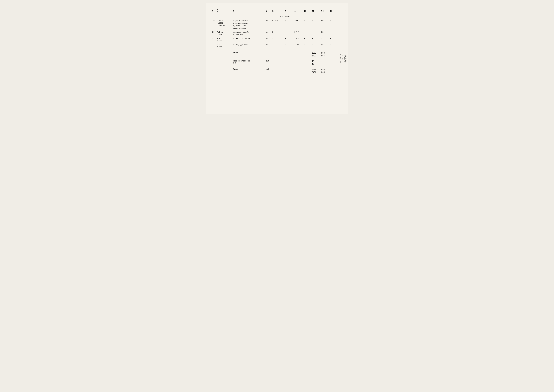 The image size is (554, 392). Describe the element at coordinates (276, 25) in the screenshot. I see `table-row: 19 П.Iч.У п.1002 о К=0,89 Трубы стальные…` at that location.